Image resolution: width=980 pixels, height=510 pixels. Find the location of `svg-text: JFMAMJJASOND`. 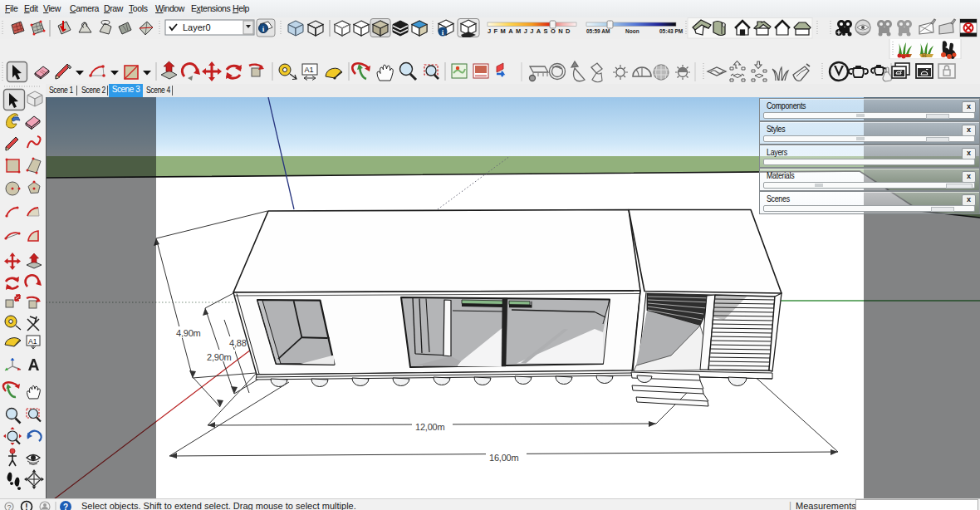

svg-text: JFMAMJJASOND is located at coordinates (530, 32).